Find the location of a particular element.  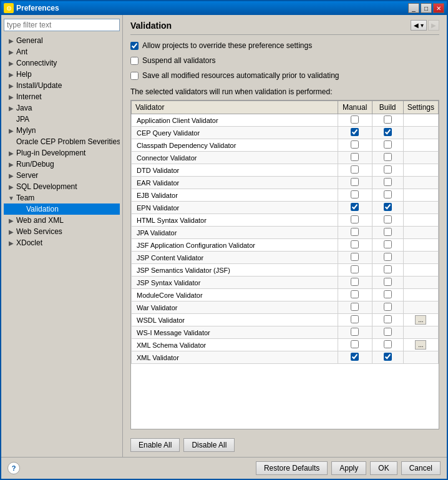

tree-item-oracle-cep: Oracle CEP Problem Severities is located at coordinates (62, 142).